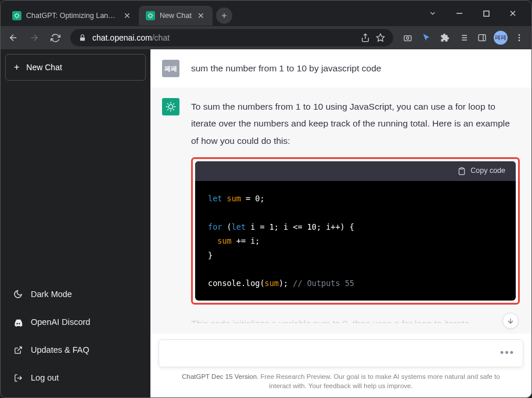  I want to click on new-tab-button, so click(224, 16).